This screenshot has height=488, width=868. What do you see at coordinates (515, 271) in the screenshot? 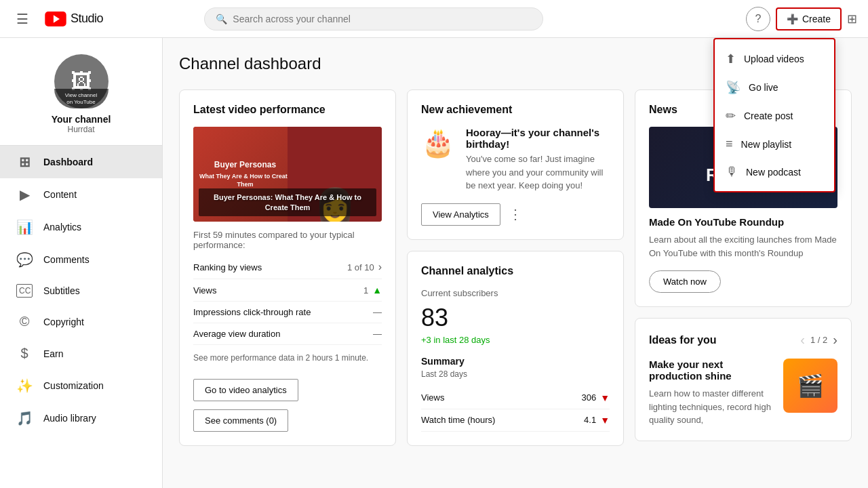
I see `channel-analytics-title: Channel analytics` at bounding box center [515, 271].